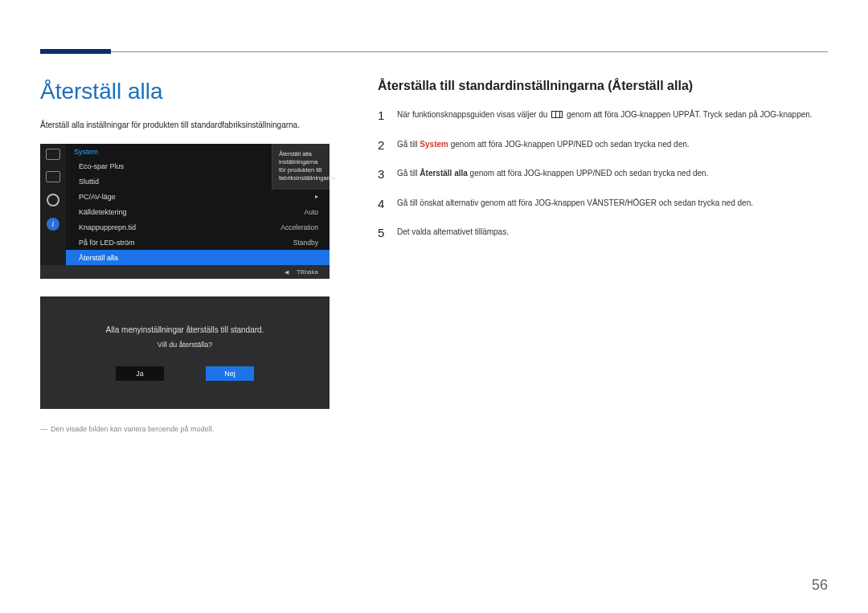 The height and width of the screenshot is (613, 868). What do you see at coordinates (185, 272) in the screenshot?
I see `osd-footer: ◀ Tillbaka` at bounding box center [185, 272].